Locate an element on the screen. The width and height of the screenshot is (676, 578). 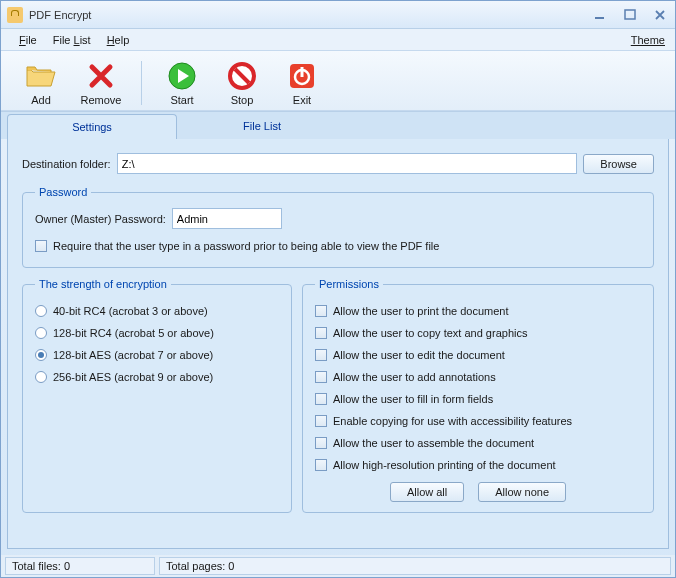
status-total-pages: Total pages: 0 is located at coordinates (415, 566).